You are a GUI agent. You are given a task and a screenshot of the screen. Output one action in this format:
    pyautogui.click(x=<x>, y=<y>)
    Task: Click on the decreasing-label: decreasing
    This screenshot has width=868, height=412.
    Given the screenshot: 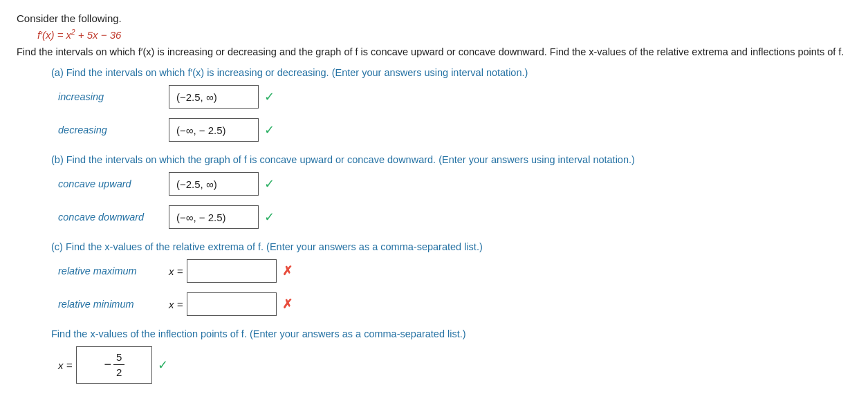 What is the action you would take?
    pyautogui.click(x=113, y=130)
    